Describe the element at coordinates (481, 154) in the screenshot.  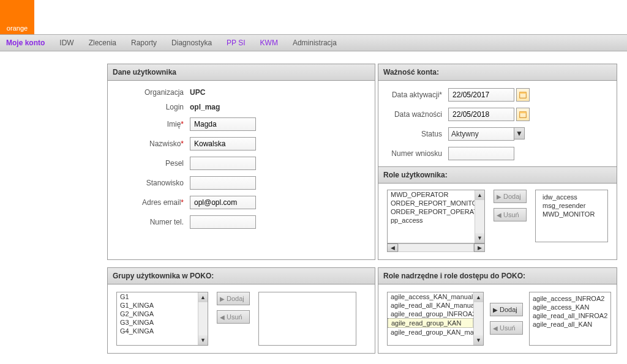
I see `input-numer-wniosku` at that location.